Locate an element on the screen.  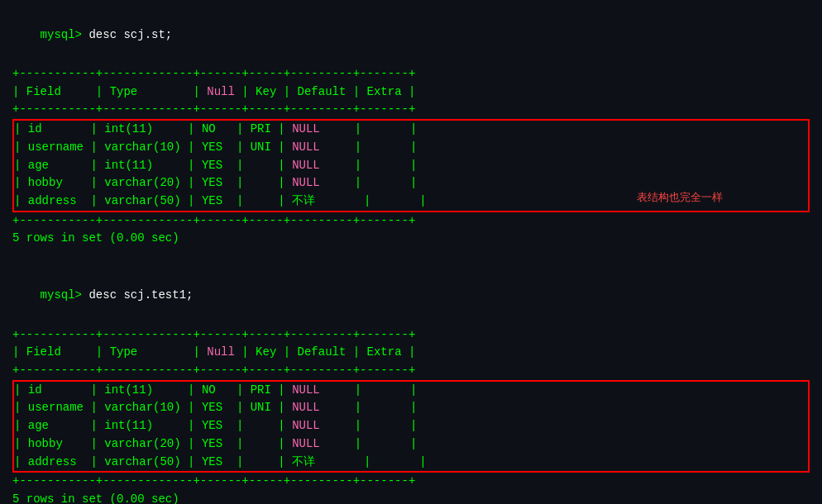
sep-bot-1: +-----------+-------------+------+-----+… is located at coordinates (411, 221).